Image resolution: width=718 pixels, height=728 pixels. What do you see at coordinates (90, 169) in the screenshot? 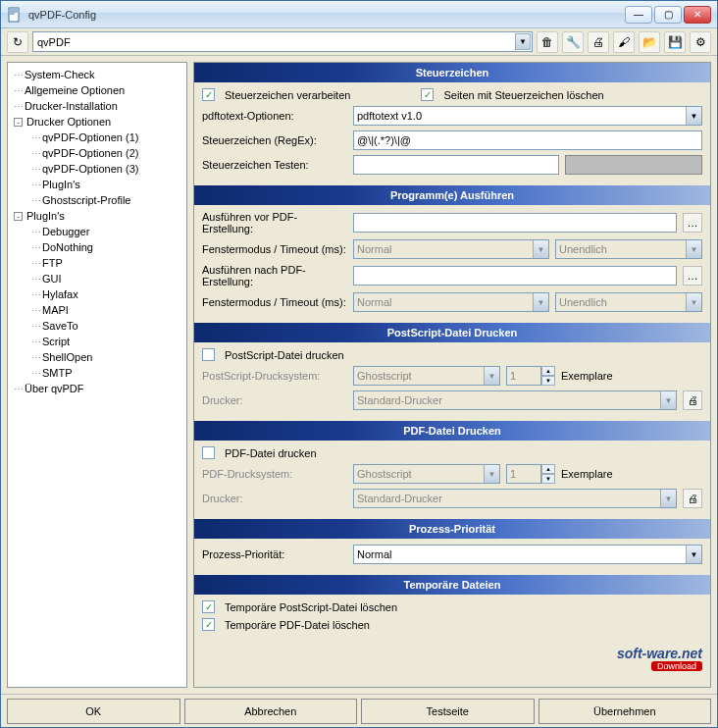
I see `tree-label: qvPDF-Optionen (3)` at bounding box center [90, 169].